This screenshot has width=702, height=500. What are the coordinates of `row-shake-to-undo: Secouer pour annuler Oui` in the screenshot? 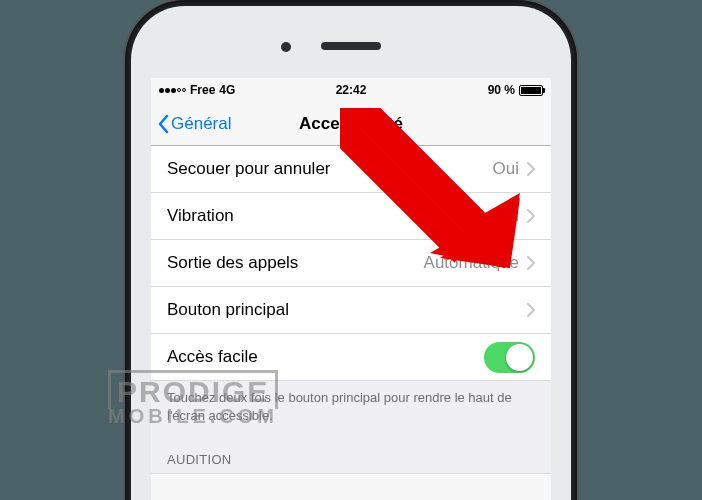 It's located at (351, 170).